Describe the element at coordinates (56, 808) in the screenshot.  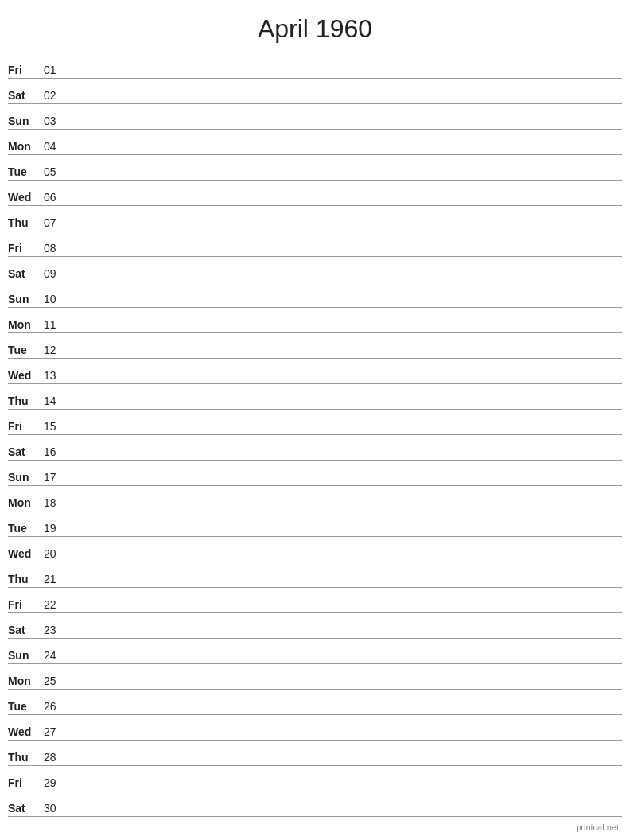
I see `day-number: 30` at that location.